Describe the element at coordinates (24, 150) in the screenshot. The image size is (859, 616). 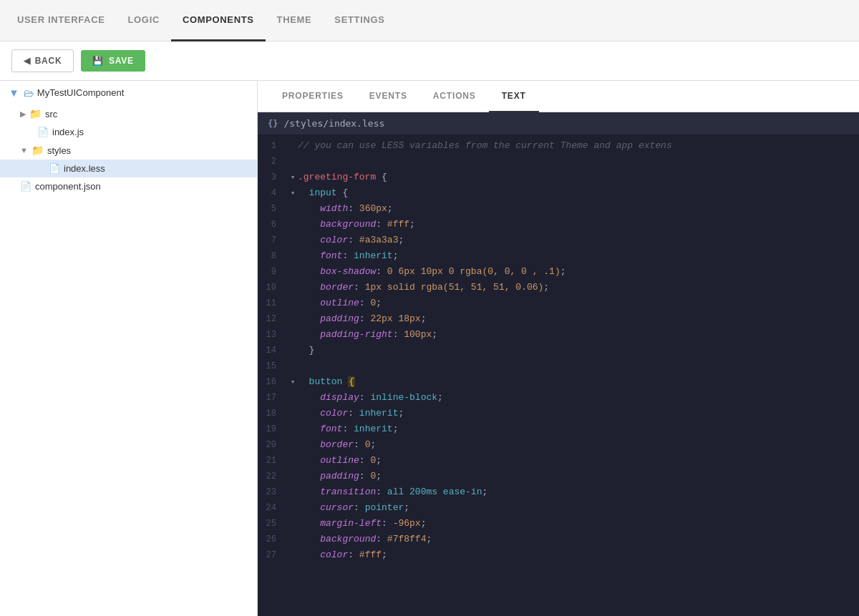
I see `folder-chevron-icon-styles: ▼` at that location.